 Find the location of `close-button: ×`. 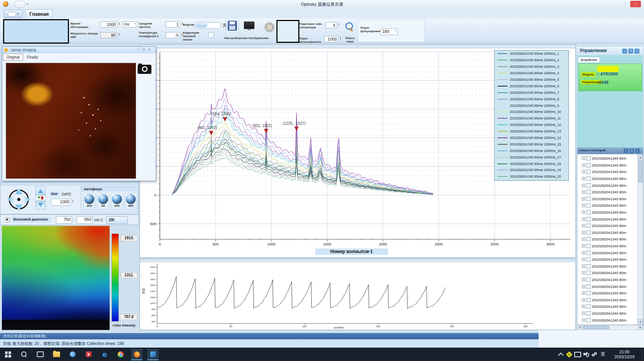

close-button: × is located at coordinates (636, 4).